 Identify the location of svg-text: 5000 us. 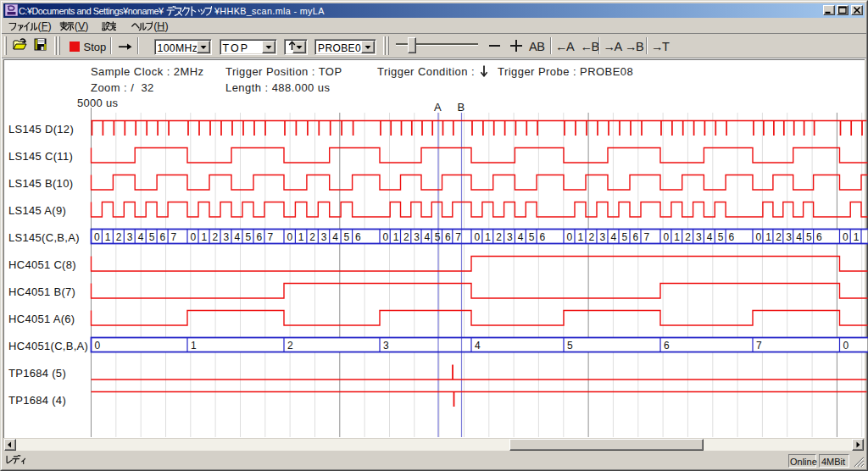
(98, 103).